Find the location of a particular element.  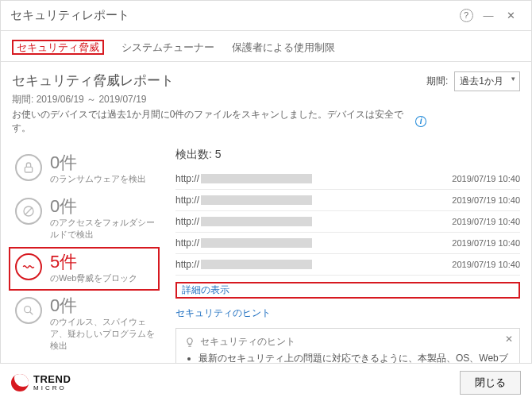

minimize-icon: — is located at coordinates (488, 16).